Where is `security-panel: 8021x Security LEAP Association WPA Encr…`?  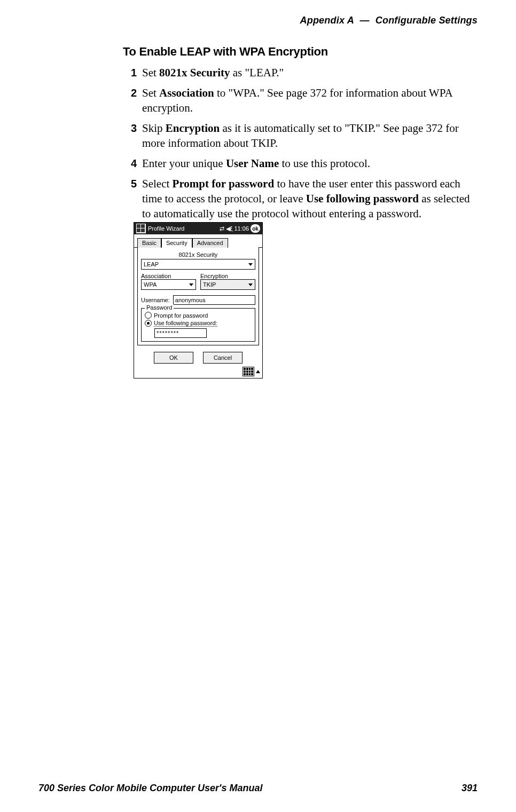 security-panel: 8021x Security LEAP Association WPA Encr… is located at coordinates (198, 296).